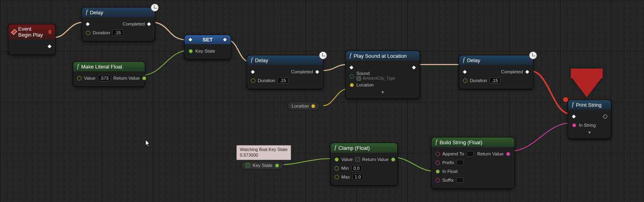 This screenshot has height=202, width=644. I want to click on mouse-cursor-icon, so click(148, 143).